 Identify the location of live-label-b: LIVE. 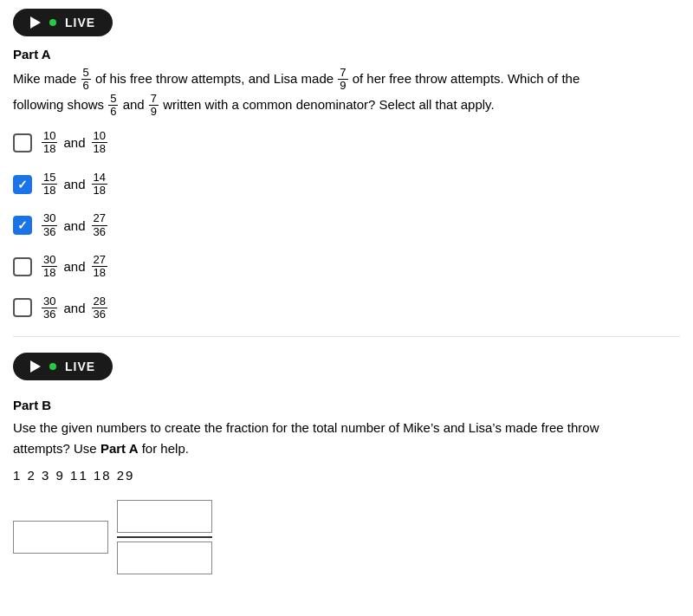
(80, 366).